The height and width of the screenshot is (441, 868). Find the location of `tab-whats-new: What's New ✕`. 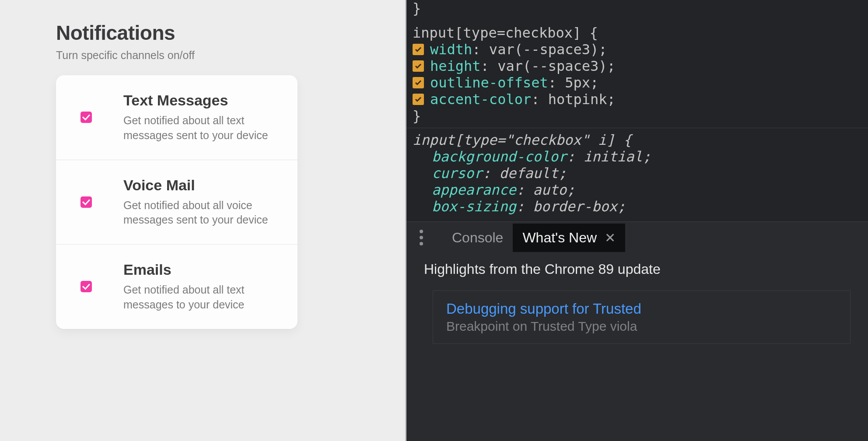

tab-whats-new: What's New ✕ is located at coordinates (569, 238).